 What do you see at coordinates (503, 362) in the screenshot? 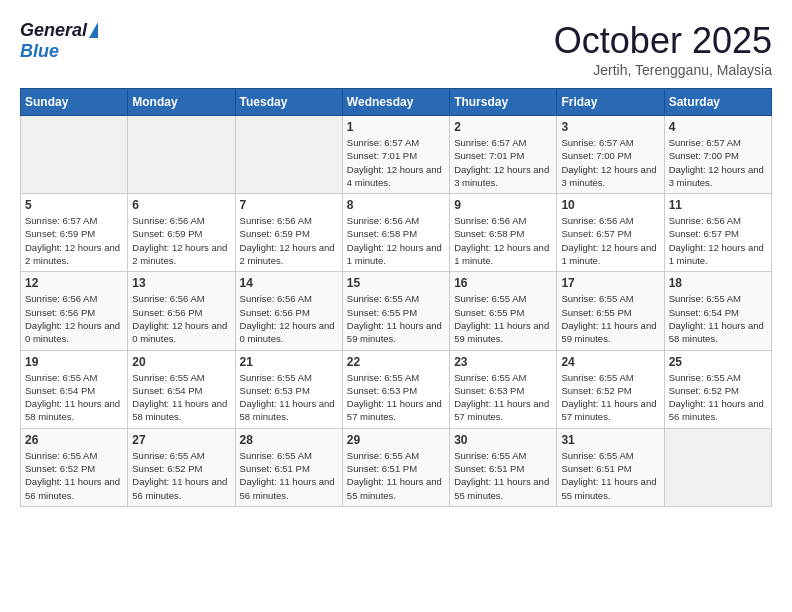
I see `day-number: 23` at bounding box center [503, 362].